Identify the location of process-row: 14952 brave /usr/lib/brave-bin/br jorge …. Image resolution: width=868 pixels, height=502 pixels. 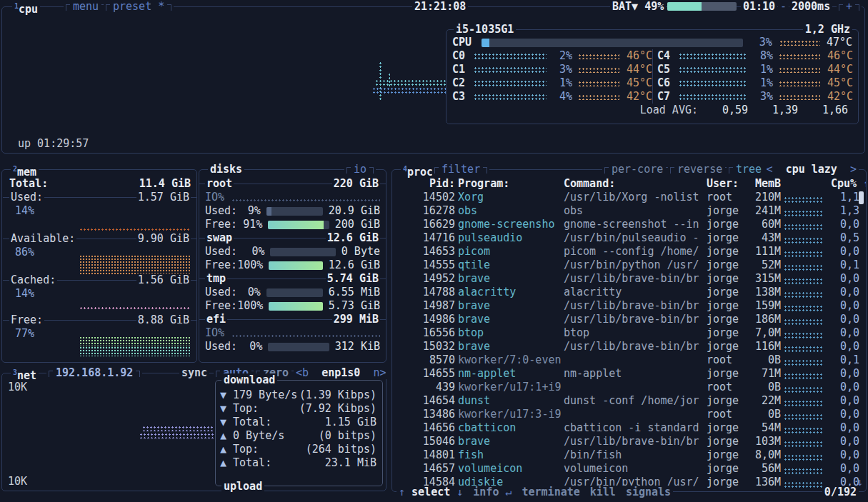
(629, 278).